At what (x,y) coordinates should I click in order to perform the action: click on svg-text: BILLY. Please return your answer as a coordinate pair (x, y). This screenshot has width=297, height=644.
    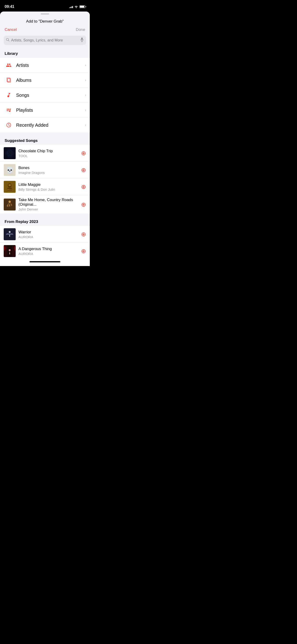
    Looking at the image, I should click on (10, 190).